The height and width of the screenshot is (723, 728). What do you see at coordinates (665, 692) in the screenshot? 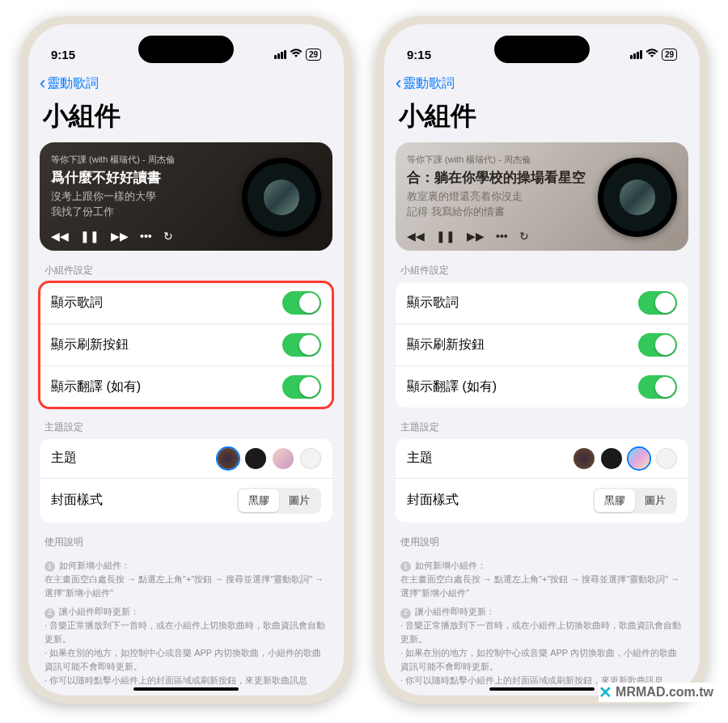
I see `watermark-text: MRMAD.com.tw` at bounding box center [665, 692].